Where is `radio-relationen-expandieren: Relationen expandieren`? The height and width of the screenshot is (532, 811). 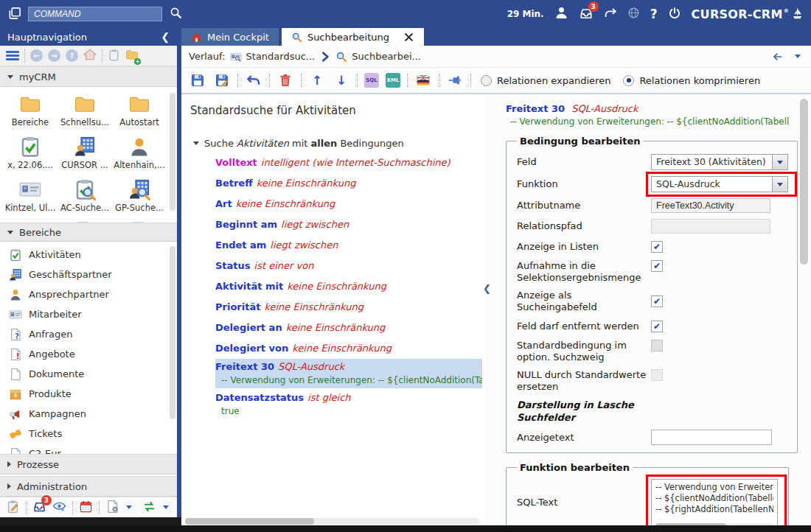 radio-relationen-expandieren: Relationen expandieren is located at coordinates (546, 81).